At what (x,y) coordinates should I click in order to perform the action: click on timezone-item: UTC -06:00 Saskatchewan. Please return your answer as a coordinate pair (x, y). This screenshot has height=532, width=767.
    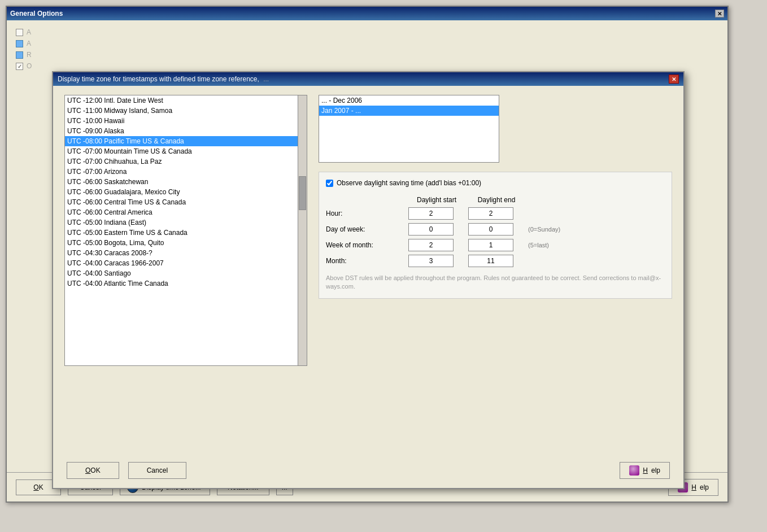
    Looking at the image, I should click on (181, 182).